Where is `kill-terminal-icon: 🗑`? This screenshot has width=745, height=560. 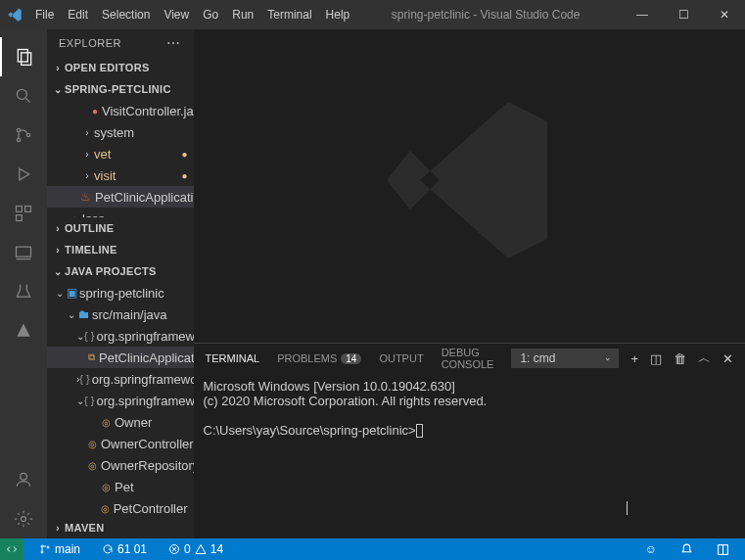
kill-terminal-icon: 🗑 is located at coordinates (679, 358).